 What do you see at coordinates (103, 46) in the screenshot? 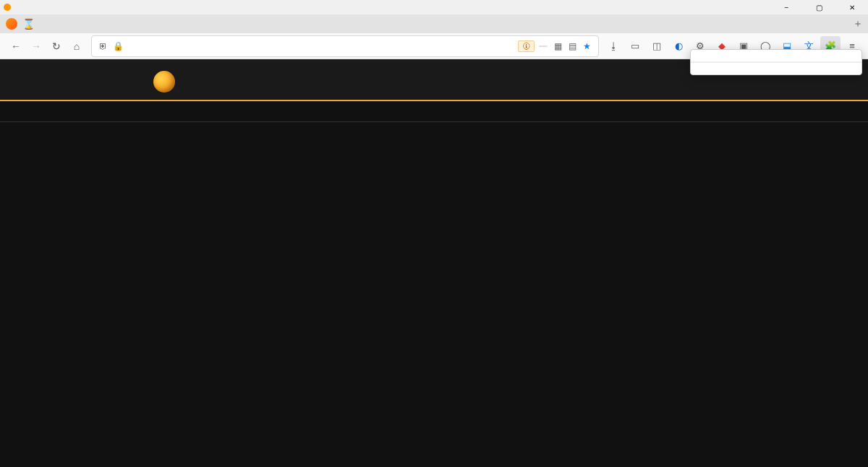
I see `shield-icon: ⛨` at bounding box center [103, 46].